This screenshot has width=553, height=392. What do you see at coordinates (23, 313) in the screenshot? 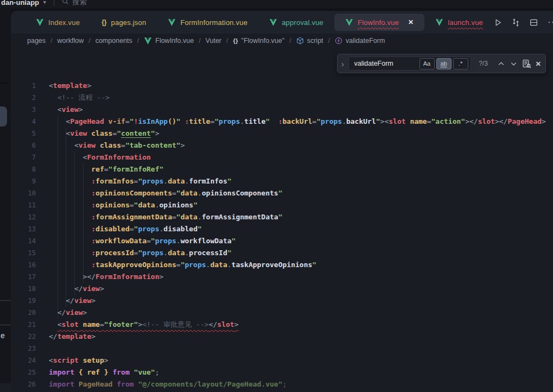
I see `line-number: 20` at bounding box center [23, 313].